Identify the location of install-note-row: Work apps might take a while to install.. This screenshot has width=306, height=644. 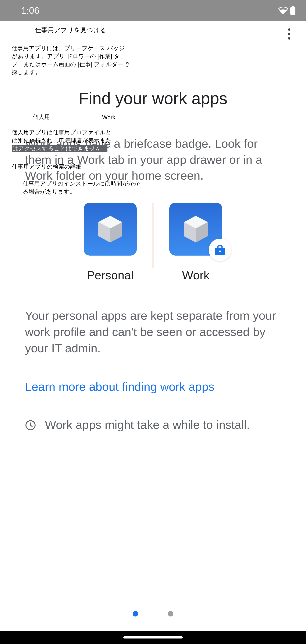
(153, 425).